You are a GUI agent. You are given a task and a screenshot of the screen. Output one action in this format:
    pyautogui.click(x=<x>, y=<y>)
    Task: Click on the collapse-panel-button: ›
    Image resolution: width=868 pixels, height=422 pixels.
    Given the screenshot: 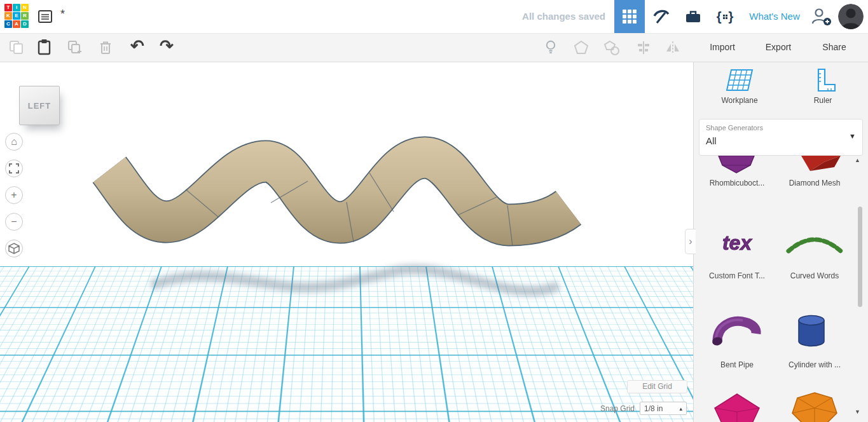 What is the action you would take?
    pyautogui.click(x=691, y=242)
    